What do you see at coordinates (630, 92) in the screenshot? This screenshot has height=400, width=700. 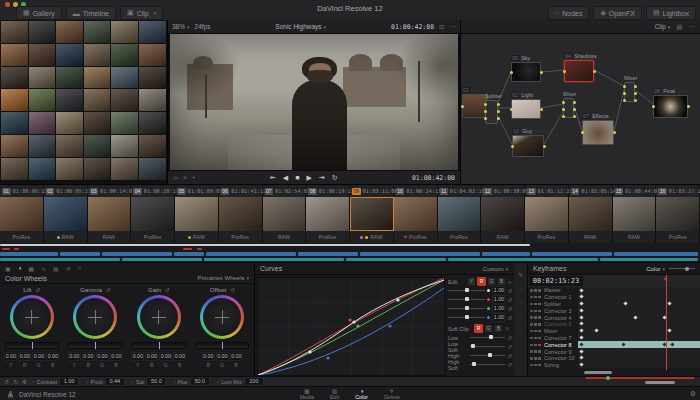 I see `node-mixer: Mixer` at bounding box center [630, 92].